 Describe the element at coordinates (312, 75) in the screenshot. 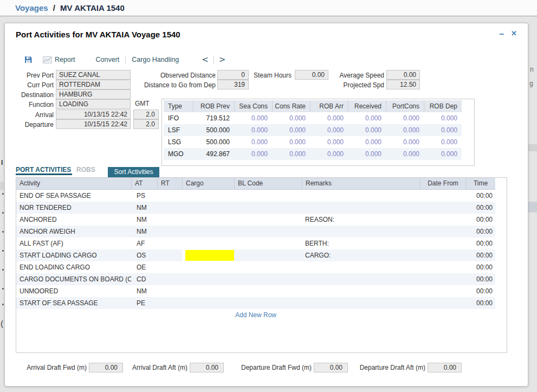

I see `steam-hours-field: 0.00` at that location.